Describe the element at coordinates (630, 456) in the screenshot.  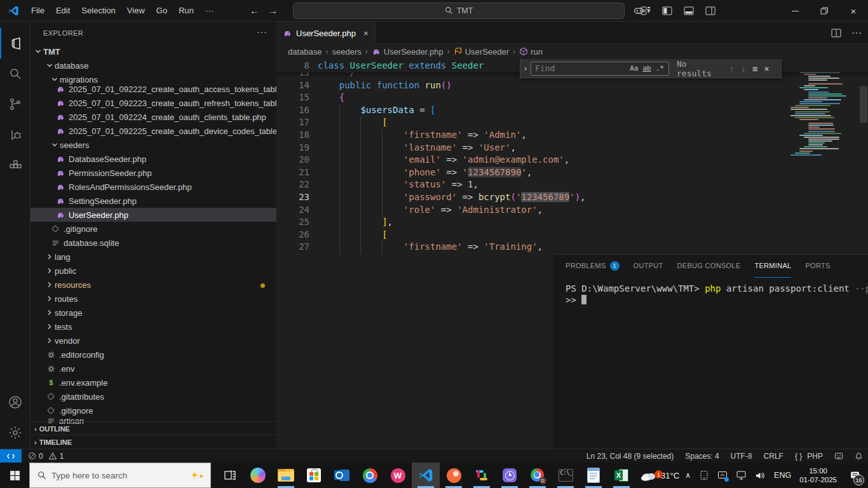
I see `cursor-position: Ln 23, Col 48 (9 selected)` at that location.